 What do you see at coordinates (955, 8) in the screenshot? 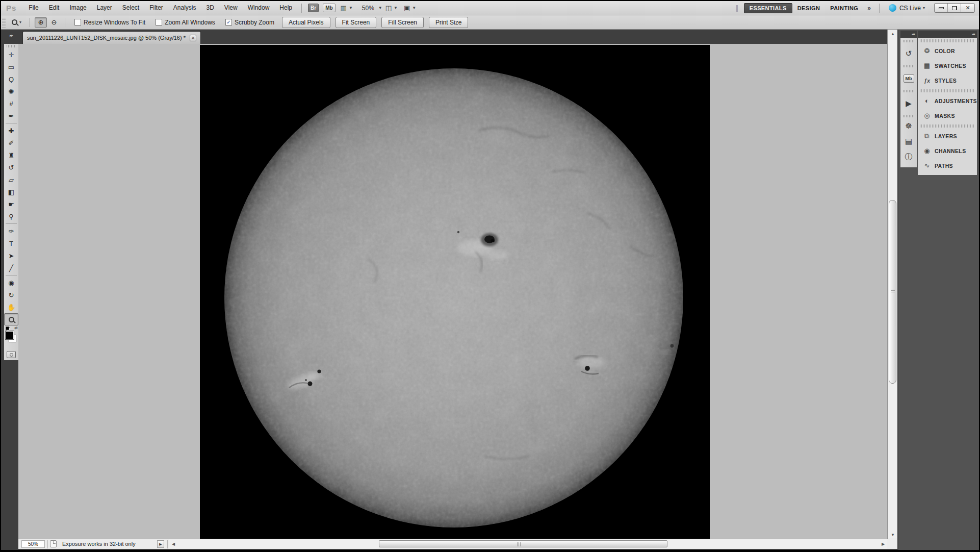
I see `restore-button` at bounding box center [955, 8].